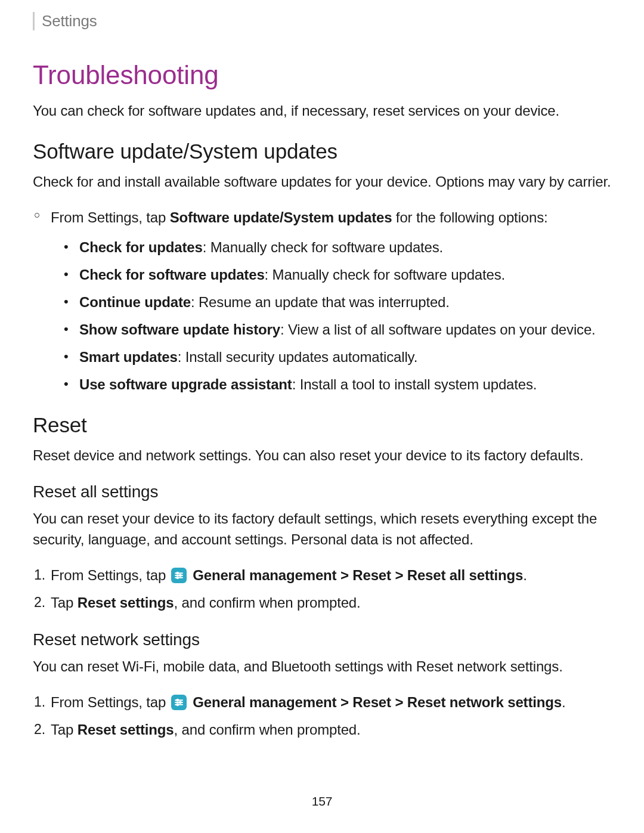  Describe the element at coordinates (320, 302) in the screenshot. I see `item-text: : Resume an update that was interrupted.` at that location.